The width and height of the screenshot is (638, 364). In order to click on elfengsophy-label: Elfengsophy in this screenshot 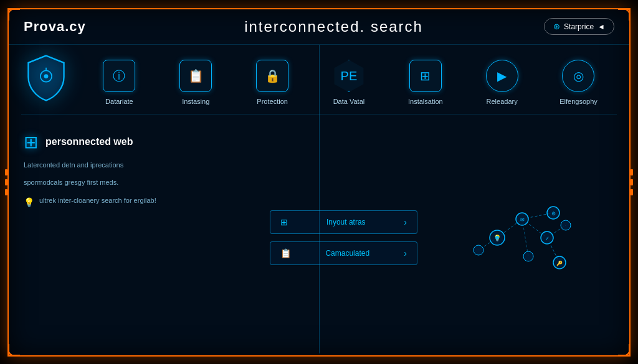, I will do `click(578, 101)`.